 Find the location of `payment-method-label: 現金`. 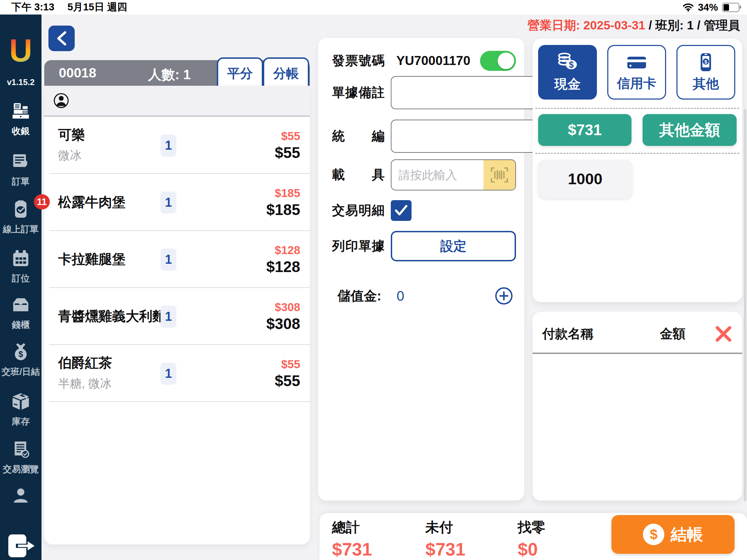

payment-method-label: 現金 is located at coordinates (568, 84).